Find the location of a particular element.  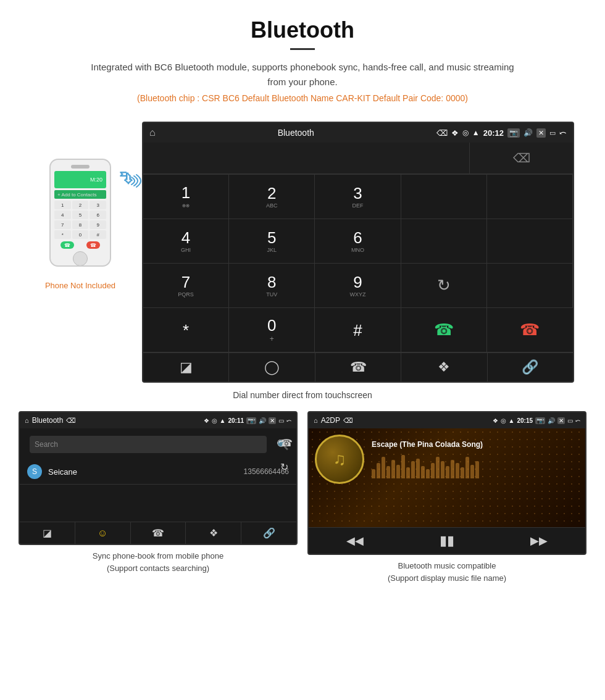

pb-time: 20:11 is located at coordinates (236, 421).